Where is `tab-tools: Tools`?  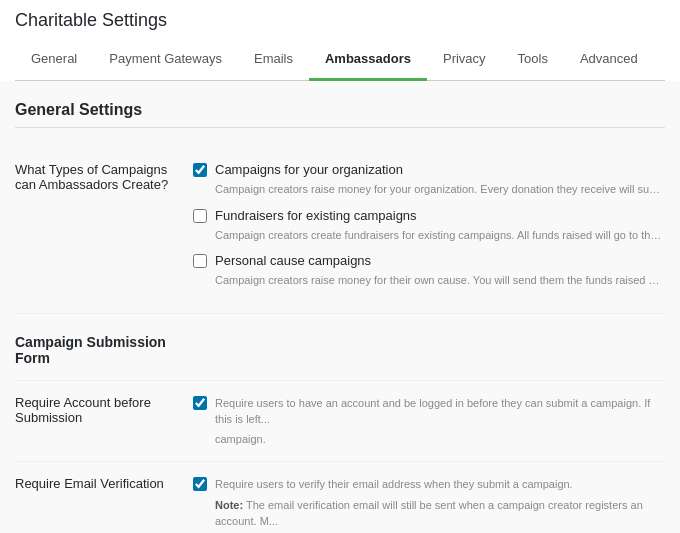
tab-tools: Tools is located at coordinates (533, 60).